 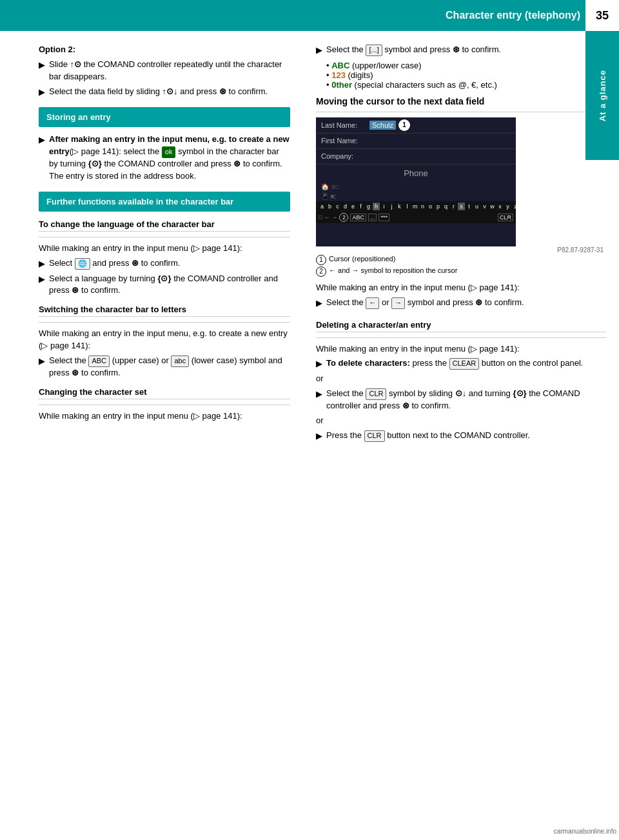 What do you see at coordinates (461, 364) in the screenshot?
I see `delete-chars-bullet: ▶ To delete characters: press the CLEAR …` at bounding box center [461, 364].